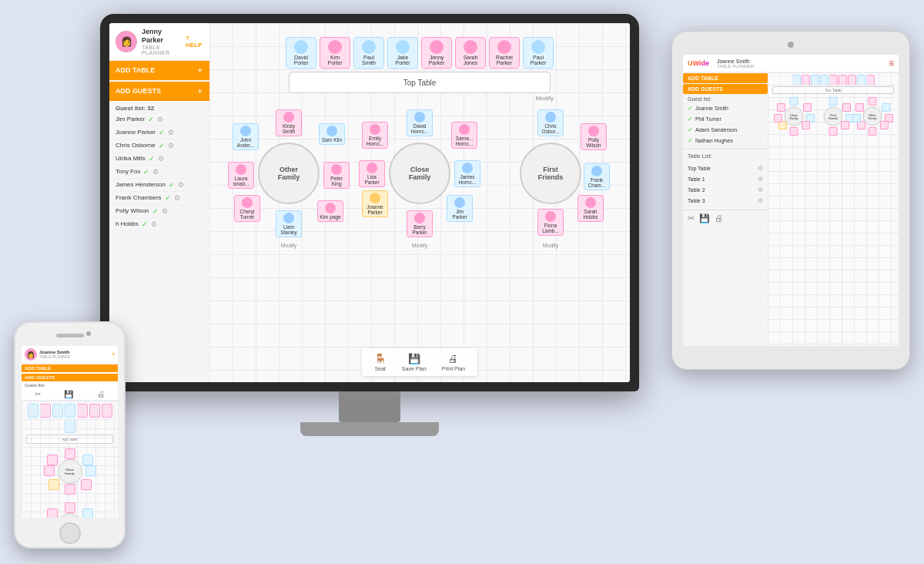 The image size is (924, 564). What do you see at coordinates (725, 89) in the screenshot?
I see `tablet-add-guests-button: ADD GUESTS` at bounding box center [725, 89].